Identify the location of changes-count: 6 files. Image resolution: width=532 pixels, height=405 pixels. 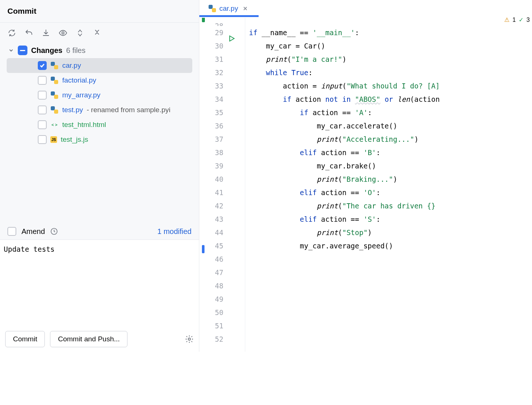
(76, 50).